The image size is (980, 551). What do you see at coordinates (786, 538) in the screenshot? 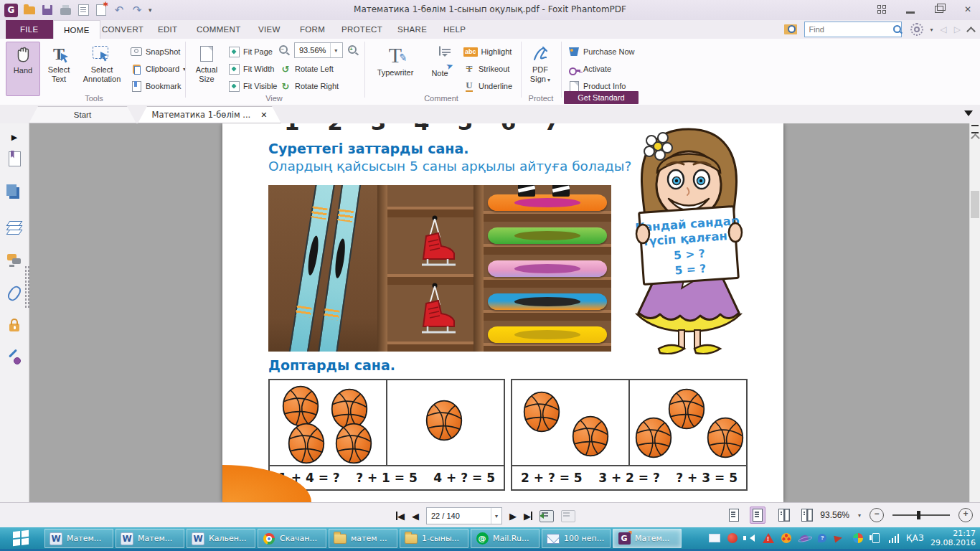
I see `tray-updates-icon` at bounding box center [786, 538].